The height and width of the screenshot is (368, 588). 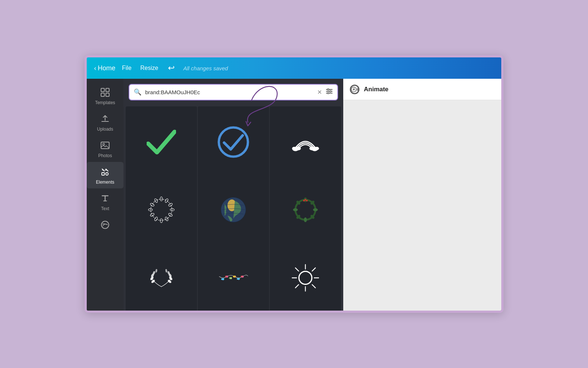 I want to click on grid-item-globe, so click(x=233, y=210).